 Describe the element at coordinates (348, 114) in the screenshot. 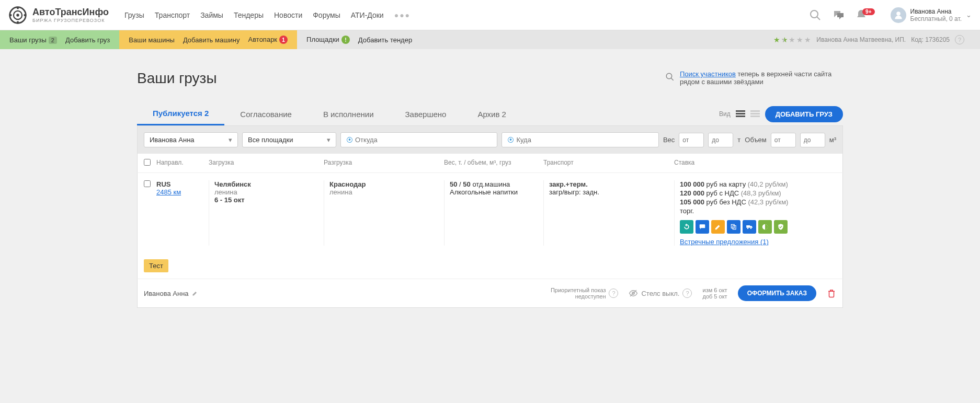

I see `tab-executing: В исполнении` at that location.